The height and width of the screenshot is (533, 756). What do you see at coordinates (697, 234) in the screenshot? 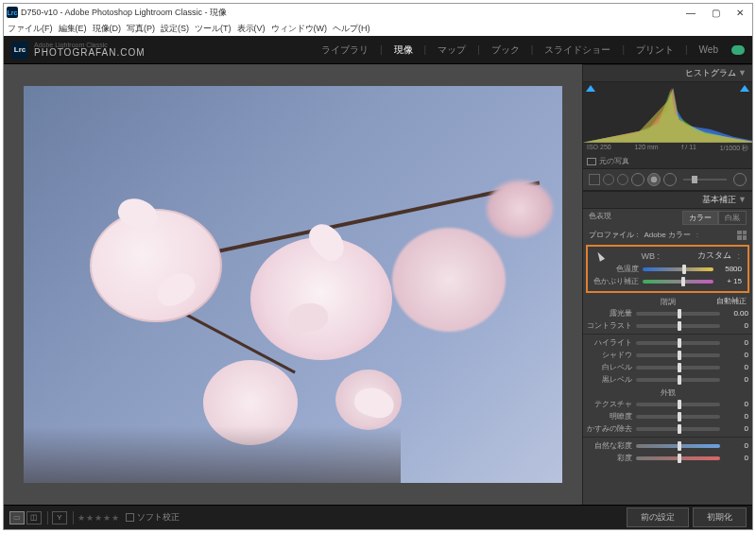
I see `profile-dropdown-icon: :` at bounding box center [697, 234].